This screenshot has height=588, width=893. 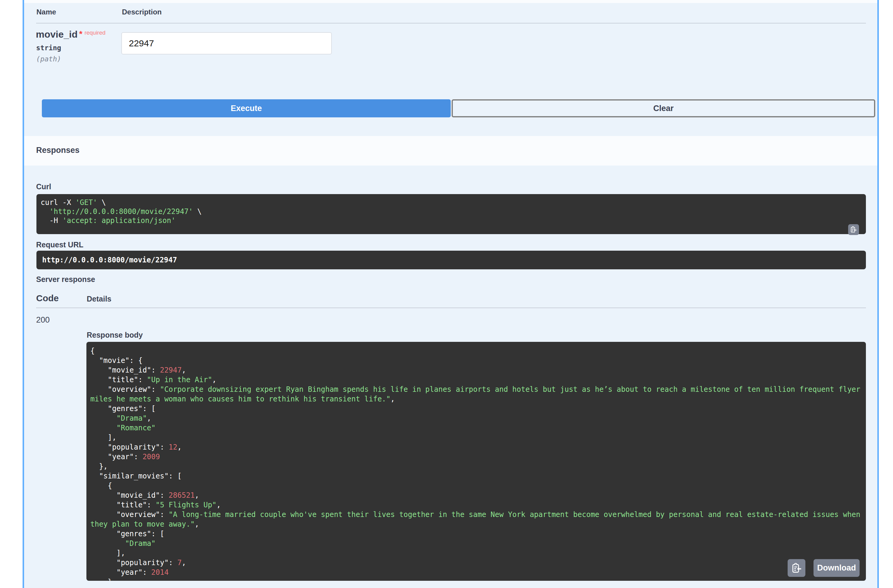 I want to click on response-body-label: Response body, so click(x=115, y=335).